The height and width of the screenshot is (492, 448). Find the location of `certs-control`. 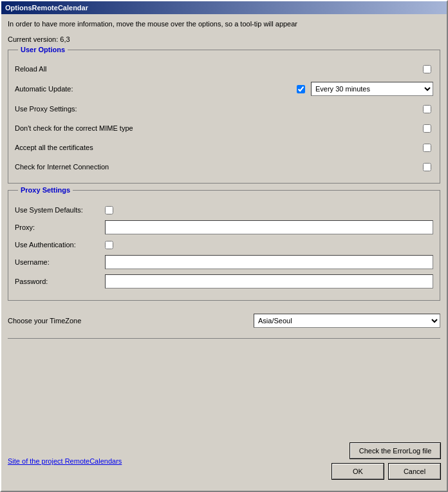

certs-control is located at coordinates (427, 147).